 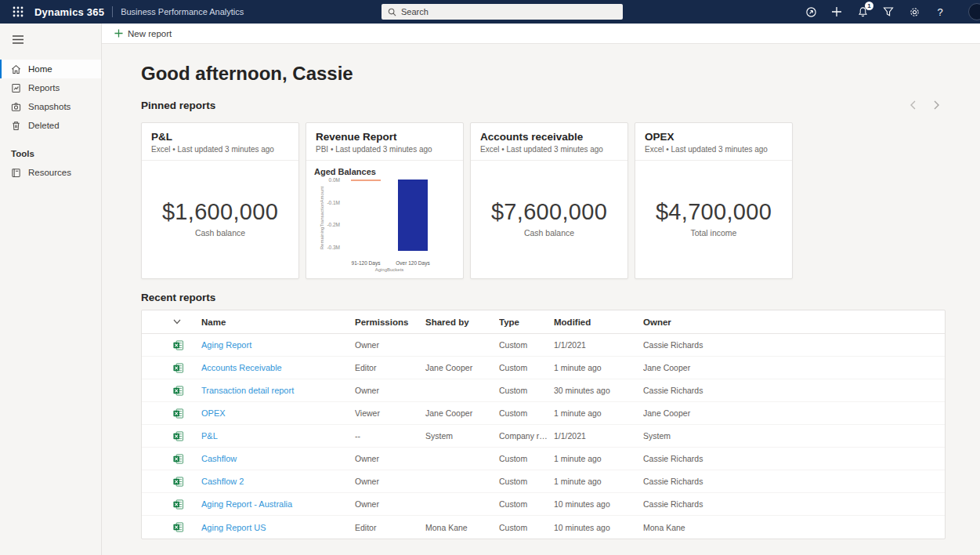 I want to click on table-row: Aging Report US Editor Mona Kane Custom …, so click(x=544, y=527).